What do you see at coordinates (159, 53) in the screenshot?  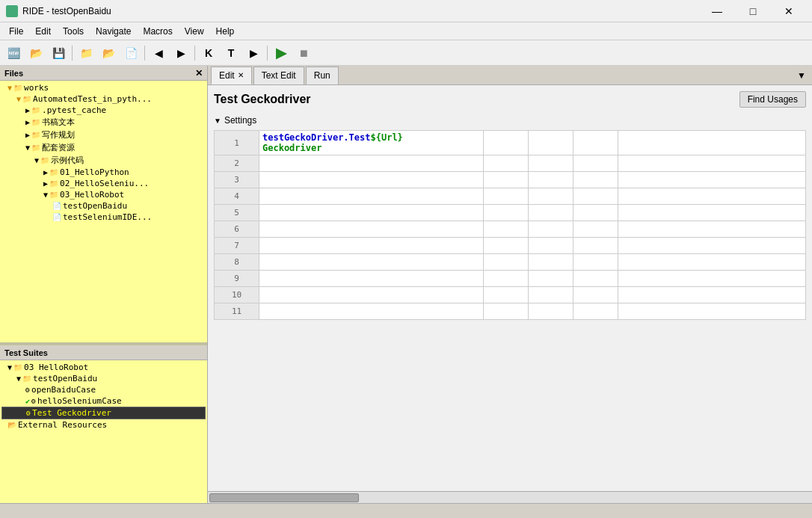 I see `back-button: ◀` at bounding box center [159, 53].